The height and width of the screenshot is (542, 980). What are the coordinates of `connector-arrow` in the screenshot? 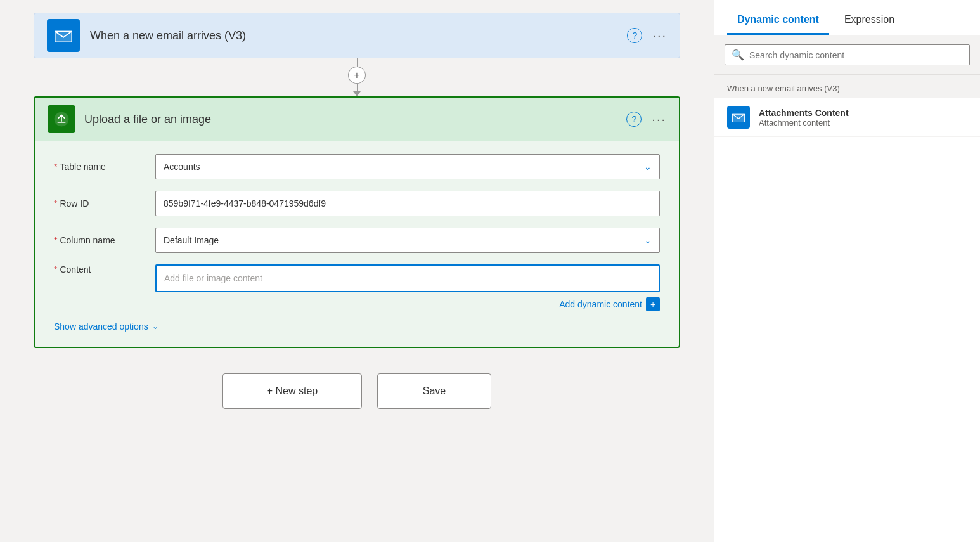 It's located at (357, 90).